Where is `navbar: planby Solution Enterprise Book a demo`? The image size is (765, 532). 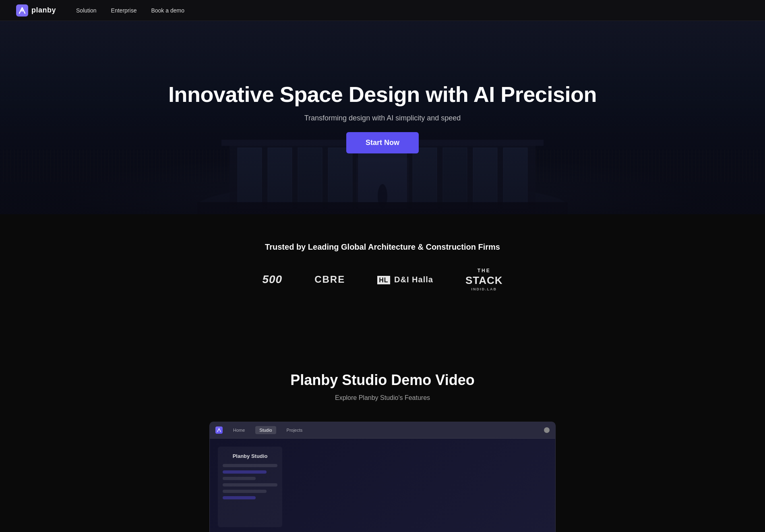 navbar: planby Solution Enterprise Book a demo is located at coordinates (382, 10).